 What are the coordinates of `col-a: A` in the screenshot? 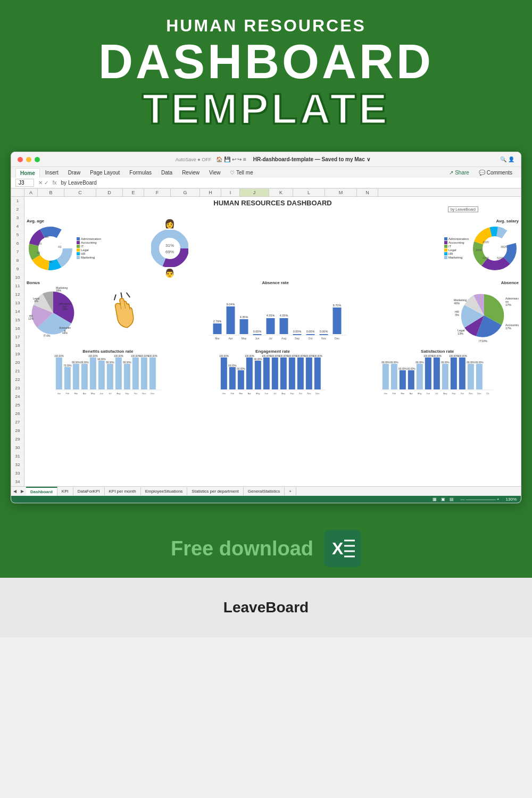 It's located at (31, 193).